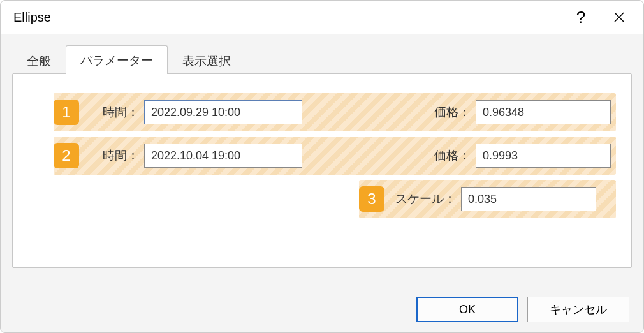 This screenshot has height=333, width=644. I want to click on dialog-footer: OK キャンセル, so click(523, 309).